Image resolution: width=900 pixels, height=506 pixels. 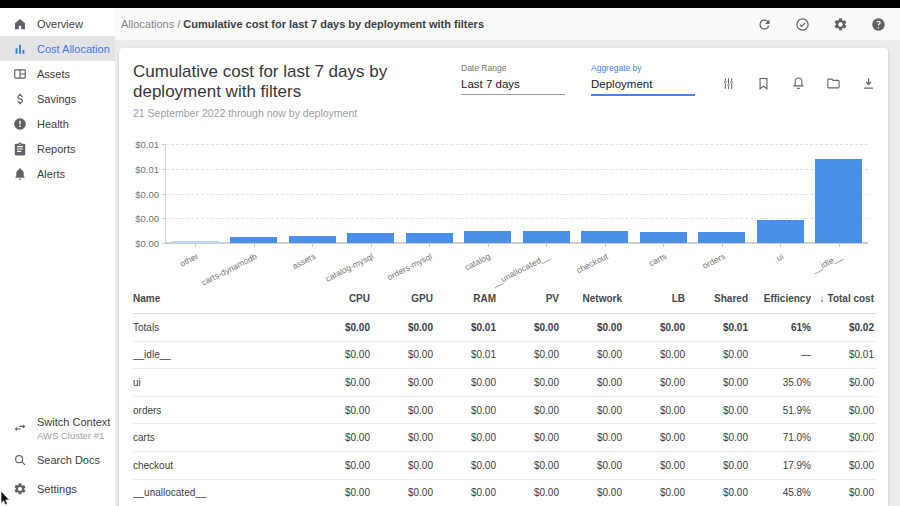 What do you see at coordinates (20, 174) in the screenshot?
I see `alerts-bell-icon` at bounding box center [20, 174].